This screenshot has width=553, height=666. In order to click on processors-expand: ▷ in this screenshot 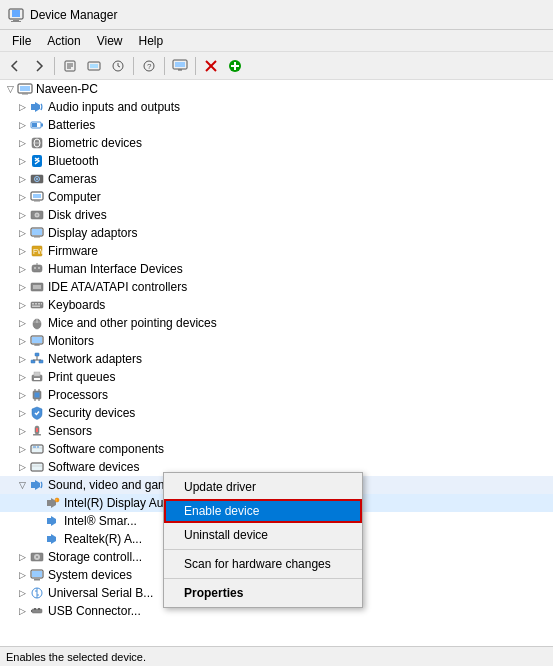, I will do `click(22, 395)`.